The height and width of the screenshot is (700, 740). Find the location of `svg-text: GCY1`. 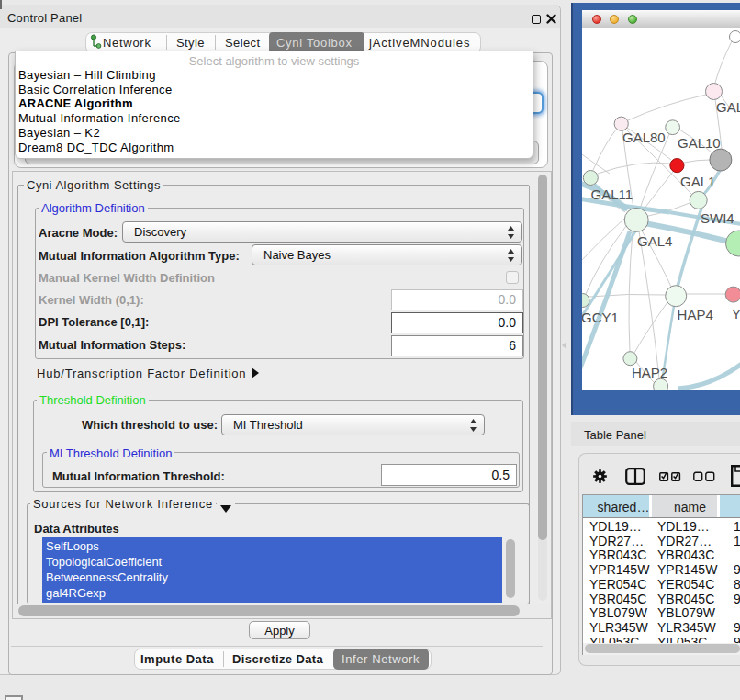

svg-text: GCY1 is located at coordinates (600, 318).